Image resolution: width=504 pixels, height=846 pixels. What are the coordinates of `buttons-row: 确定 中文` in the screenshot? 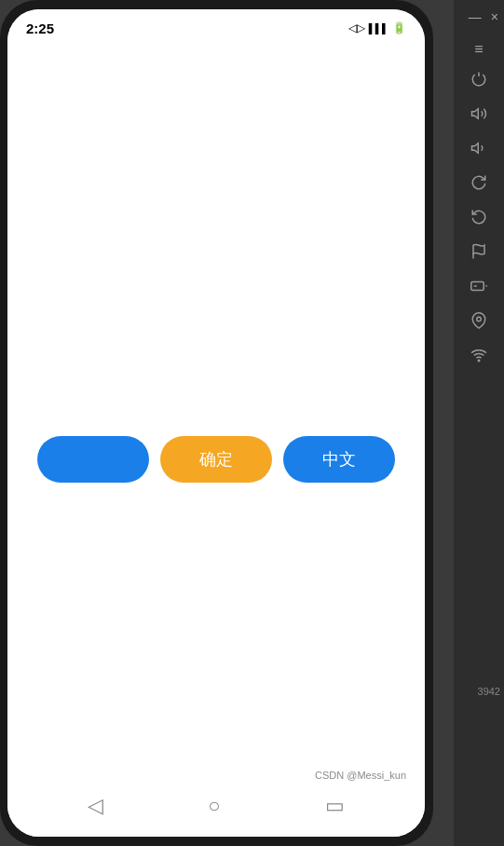 It's located at (216, 459).